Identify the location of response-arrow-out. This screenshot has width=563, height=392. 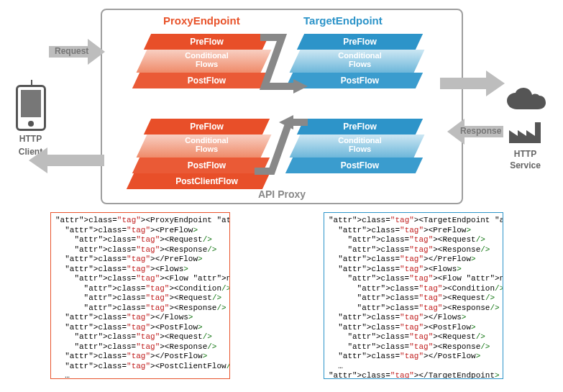
(66, 160).